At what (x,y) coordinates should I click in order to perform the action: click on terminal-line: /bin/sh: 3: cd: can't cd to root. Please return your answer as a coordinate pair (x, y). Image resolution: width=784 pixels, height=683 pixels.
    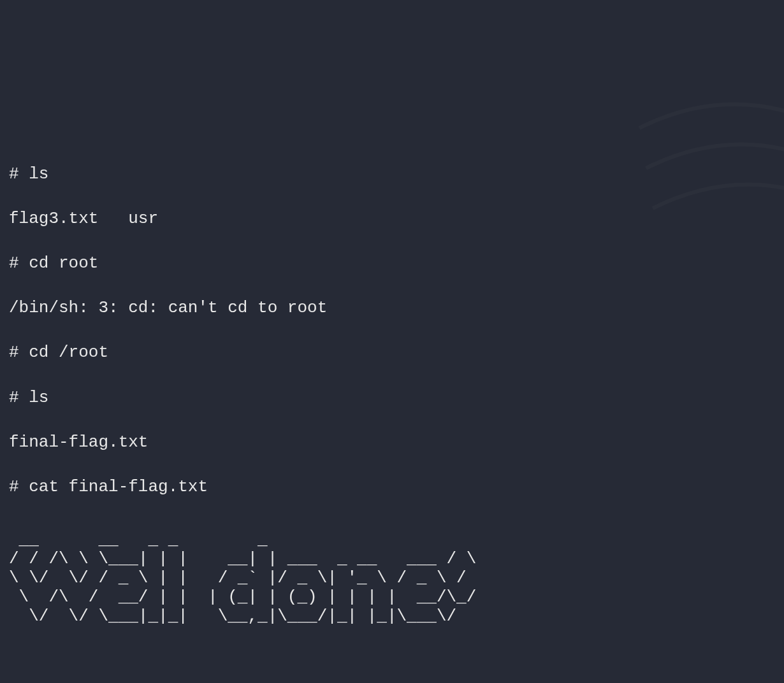
    Looking at the image, I should click on (392, 308).